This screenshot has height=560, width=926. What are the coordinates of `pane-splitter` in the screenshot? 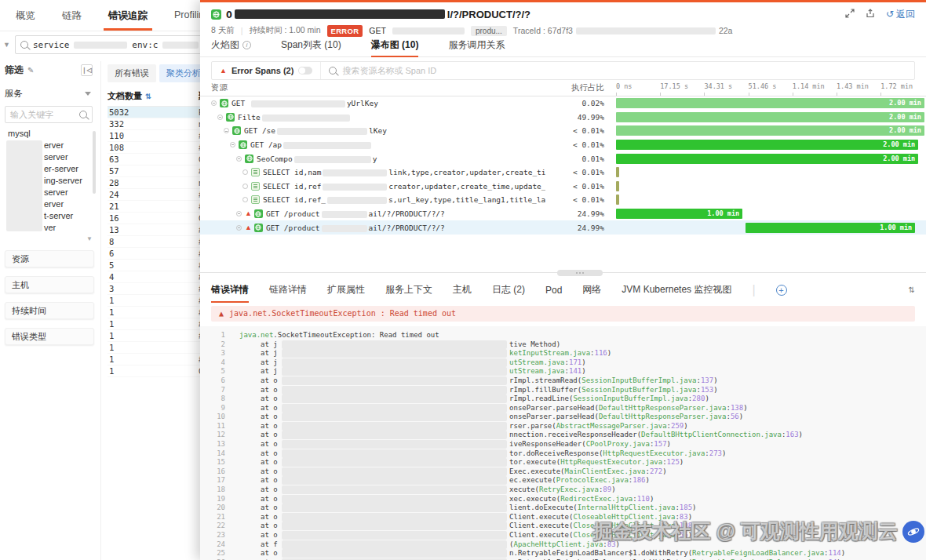 It's located at (563, 275).